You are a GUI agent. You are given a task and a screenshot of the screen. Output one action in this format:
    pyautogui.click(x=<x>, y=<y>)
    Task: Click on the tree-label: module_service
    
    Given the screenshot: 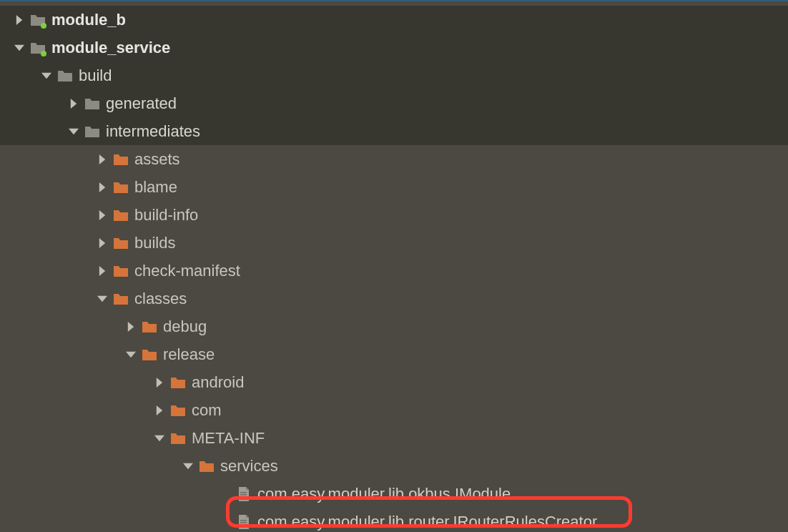 What is the action you would take?
    pyautogui.click(x=111, y=48)
    